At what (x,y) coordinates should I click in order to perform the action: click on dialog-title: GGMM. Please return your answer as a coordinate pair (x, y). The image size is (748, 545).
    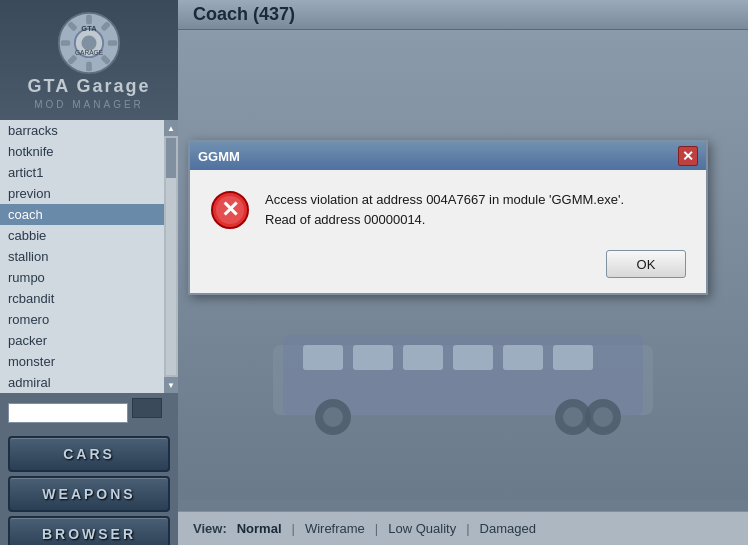
    Looking at the image, I should click on (219, 156).